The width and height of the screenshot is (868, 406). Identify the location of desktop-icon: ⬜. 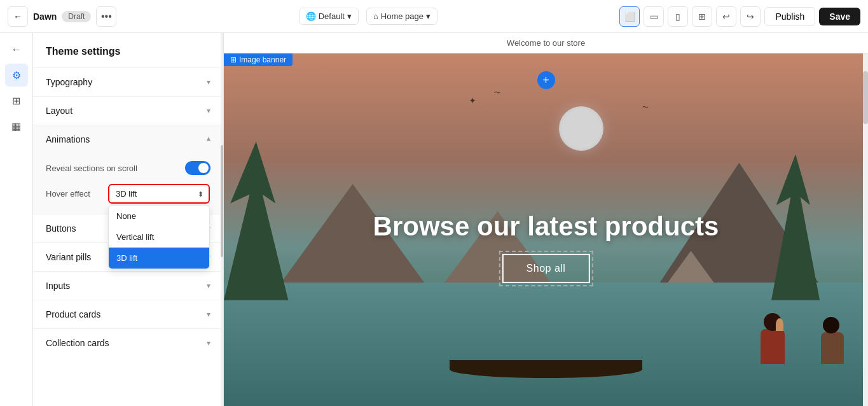
(630, 17).